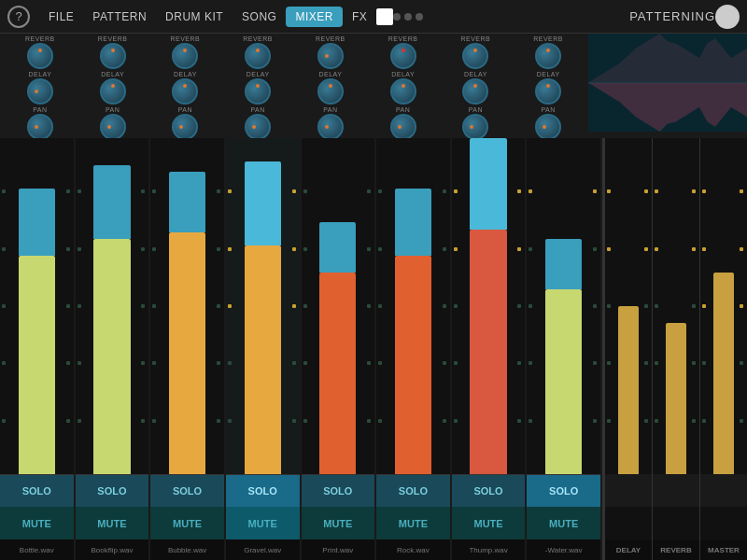  I want to click on nav-pattern: PATTERN, so click(120, 17).